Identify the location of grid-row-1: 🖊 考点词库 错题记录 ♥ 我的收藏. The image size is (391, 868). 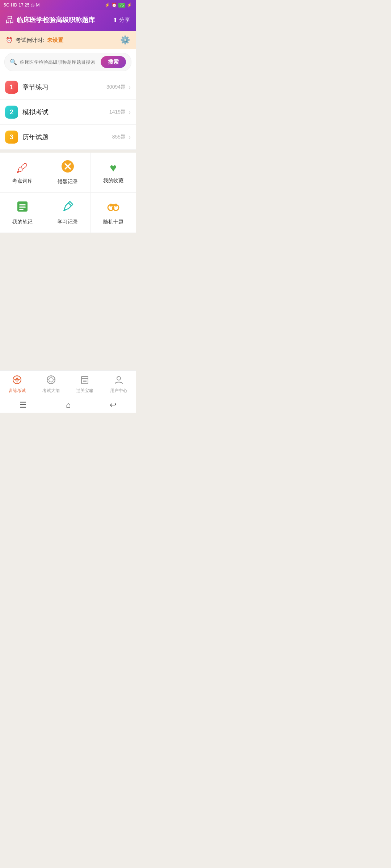
(68, 173).